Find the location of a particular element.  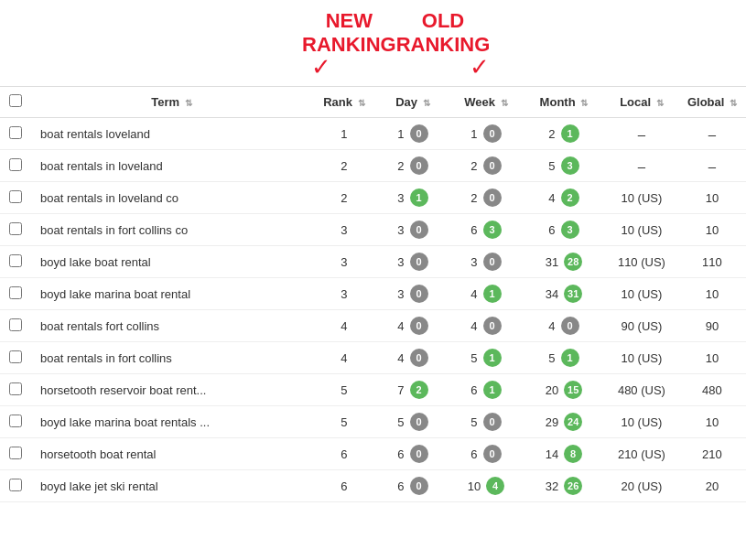

day-cell: 7 2 is located at coordinates (413, 390).